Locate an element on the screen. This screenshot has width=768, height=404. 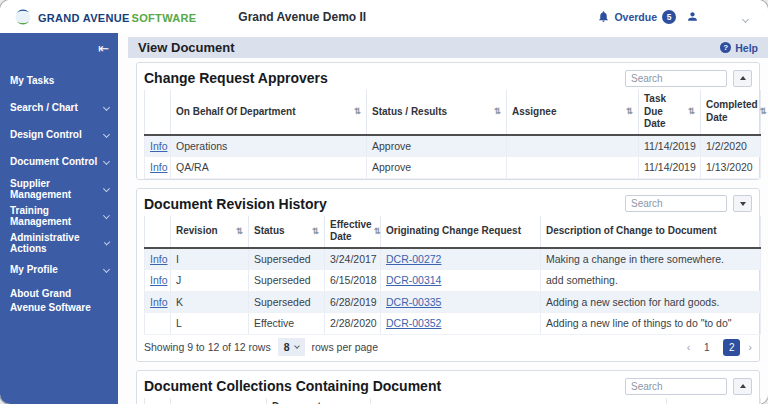
rows-per-page-dropdown: 8 is located at coordinates (292, 347).